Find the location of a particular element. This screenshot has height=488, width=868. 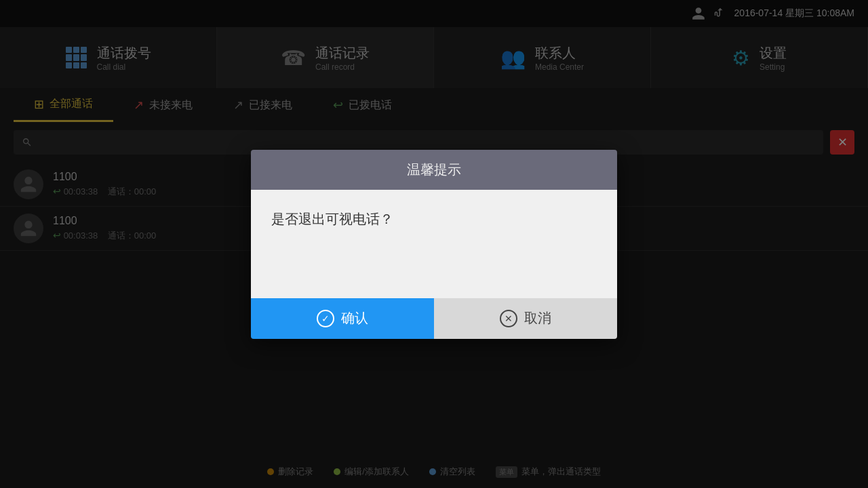

dialog-title: 温馨提示 is located at coordinates (434, 169).